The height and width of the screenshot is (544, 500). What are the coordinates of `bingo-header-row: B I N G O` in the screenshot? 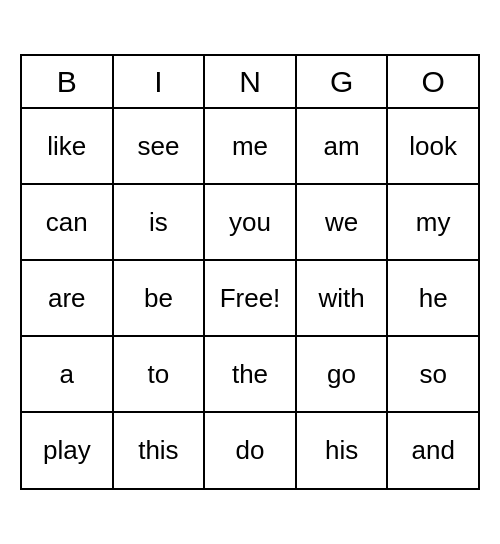 It's located at (250, 82).